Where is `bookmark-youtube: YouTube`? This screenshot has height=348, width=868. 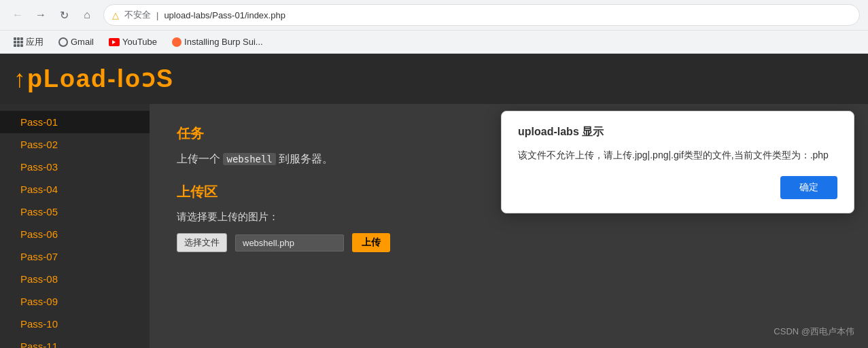
bookmark-youtube: YouTube is located at coordinates (133, 42).